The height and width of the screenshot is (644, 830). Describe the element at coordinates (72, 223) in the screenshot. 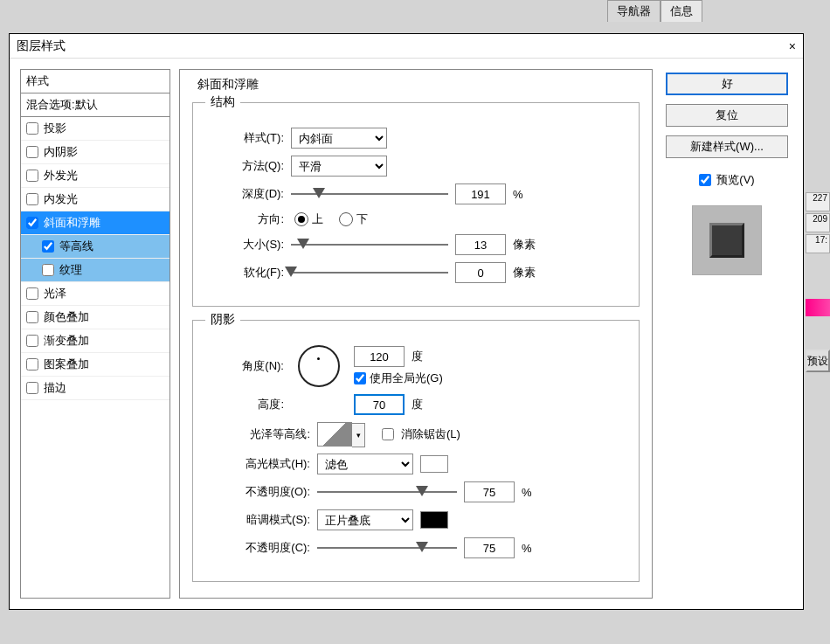

I see `lbl-bevel-emboss: 斜面和浮雕` at that location.